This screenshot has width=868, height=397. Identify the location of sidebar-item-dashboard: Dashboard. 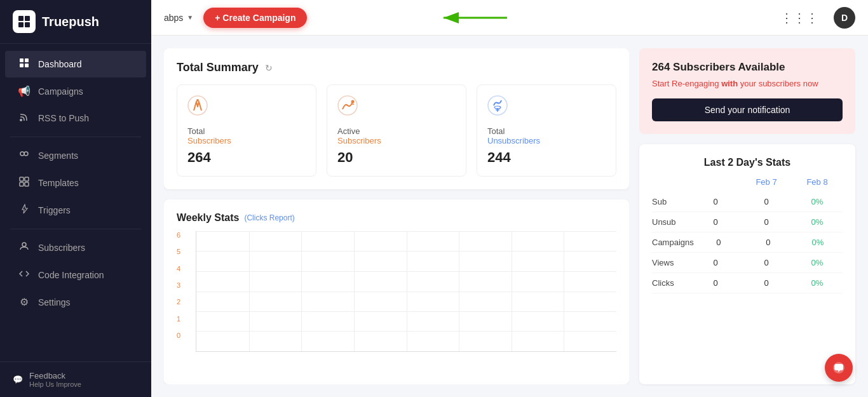
(76, 64).